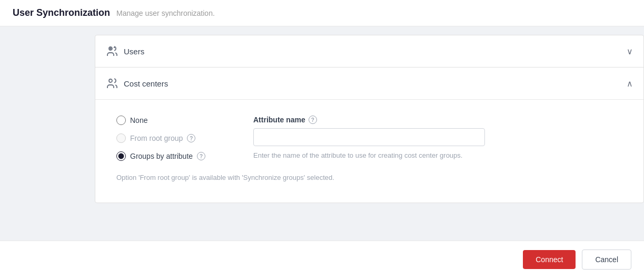  Describe the element at coordinates (201, 156) in the screenshot. I see `groups-by-attribute-help-icon: ?` at that location.